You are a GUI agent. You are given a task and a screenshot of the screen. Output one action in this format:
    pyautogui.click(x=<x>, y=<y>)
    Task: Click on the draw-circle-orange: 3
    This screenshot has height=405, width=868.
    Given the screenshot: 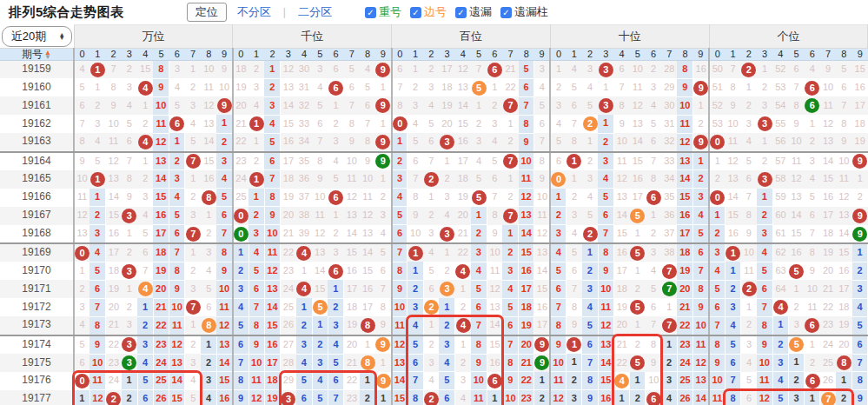 What is the action you would take?
    pyautogui.click(x=447, y=289)
    